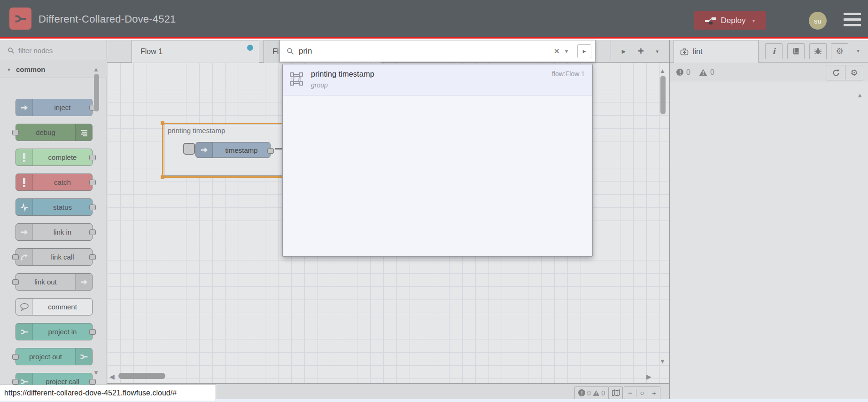  Describe the element at coordinates (62, 182) in the screenshot. I see `palette-node-label: catch` at that location.